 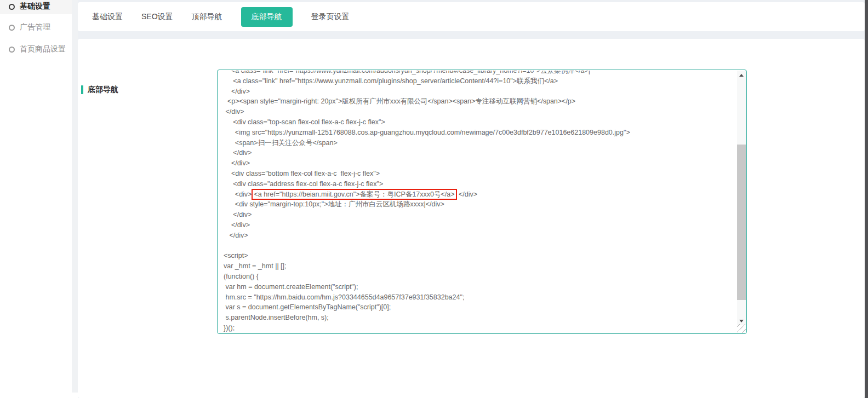 What do you see at coordinates (330, 17) in the screenshot?
I see `tab-login-page-settings: 登录页设置` at bounding box center [330, 17].